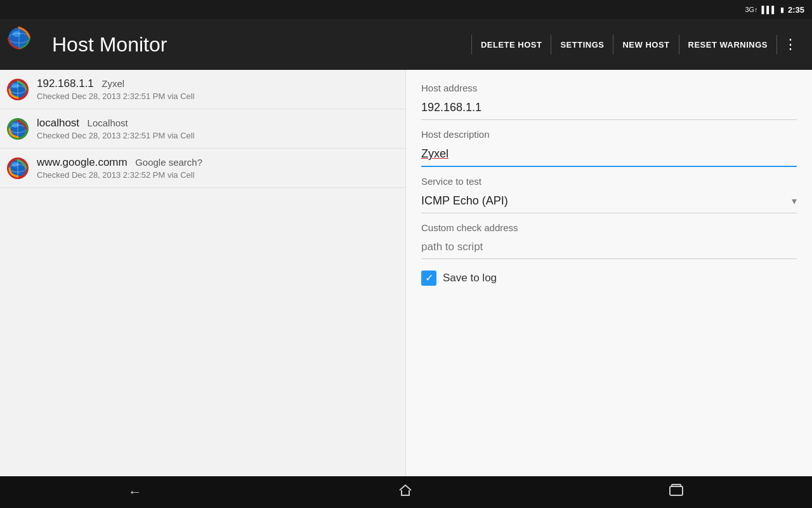 The width and height of the screenshot is (812, 508). I want to click on host-info-3: www.google.comm Google search? Checked D…, so click(218, 168).